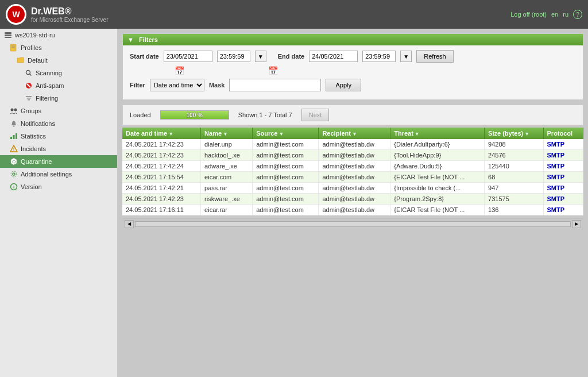 The image size is (588, 377). I want to click on refresh-button: Refresh, so click(435, 56).